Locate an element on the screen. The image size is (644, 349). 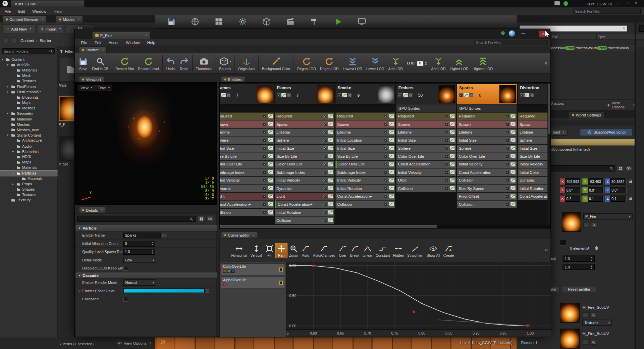
spin-input: 0▲▼ is located at coordinates (139, 244).